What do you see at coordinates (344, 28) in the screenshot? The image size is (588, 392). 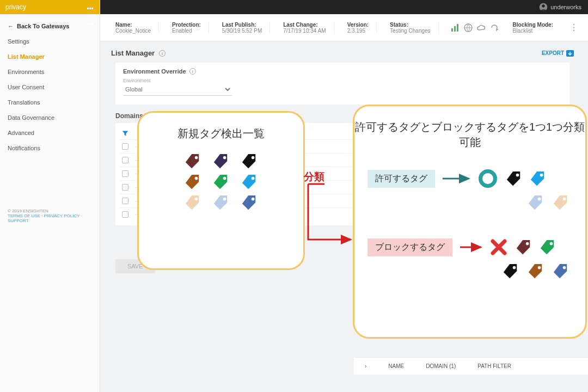 I see `info-strip: Name:Cookie_Notice Protection:Enabled La…` at bounding box center [344, 28].